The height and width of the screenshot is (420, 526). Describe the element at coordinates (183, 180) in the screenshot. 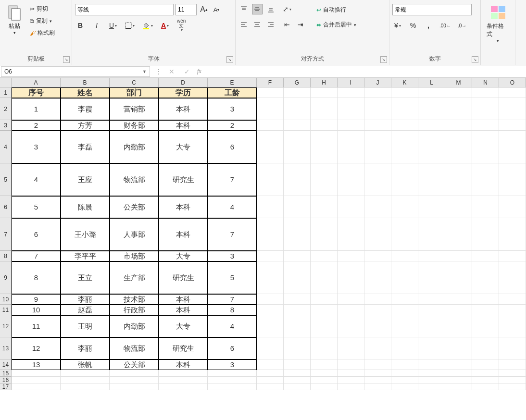

I see `data-cell: 研究生` at that location.